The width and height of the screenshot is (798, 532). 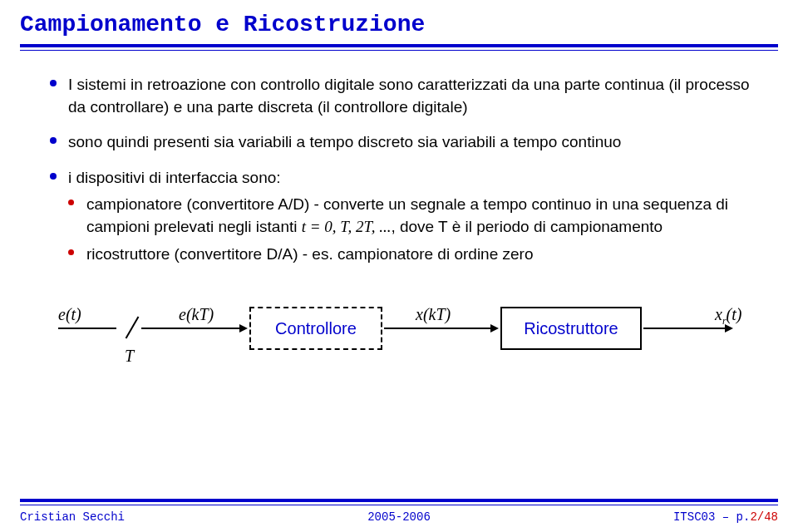 What do you see at coordinates (72, 517) in the screenshot?
I see `footer-author: Cristian Secchi` at bounding box center [72, 517].